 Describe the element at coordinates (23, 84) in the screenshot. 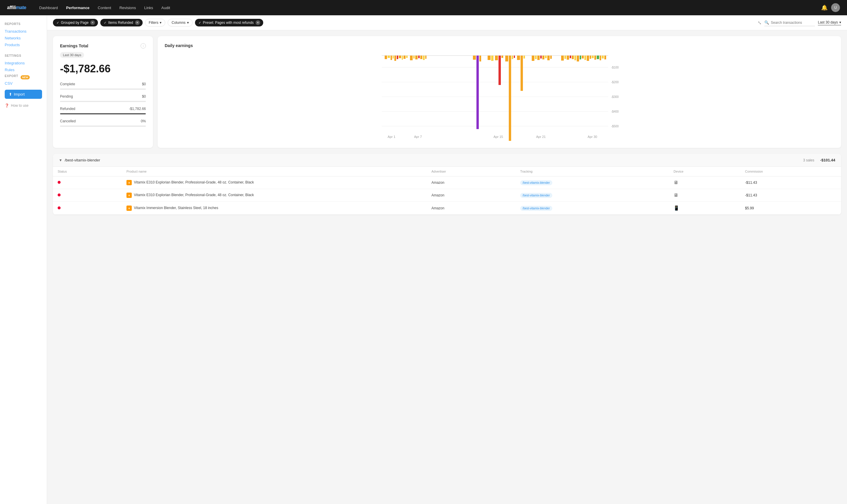

I see `sidebar-item-csv: CSV` at that location.